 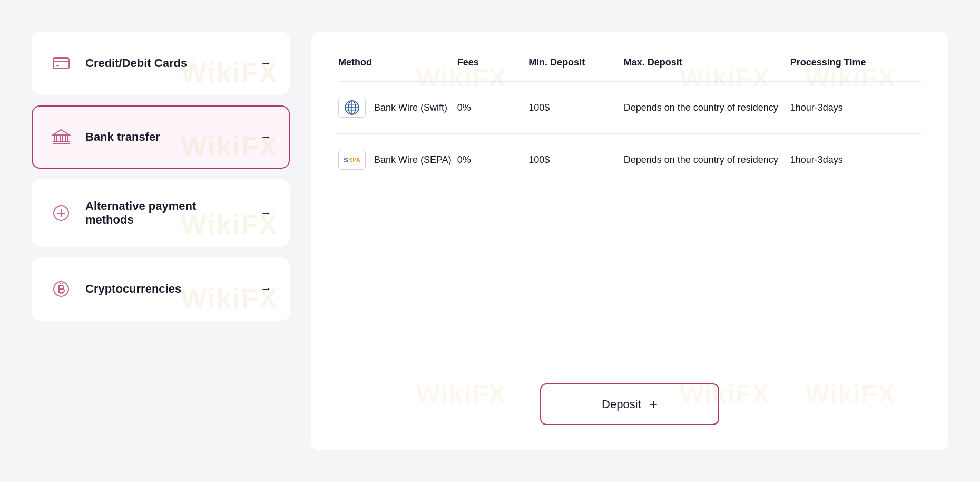 What do you see at coordinates (61, 137) in the screenshot?
I see `bank-icon` at bounding box center [61, 137].